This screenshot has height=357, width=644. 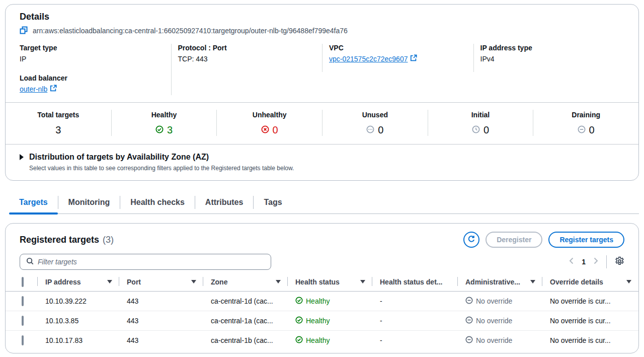 I want to click on register-targets-button: Register targets, so click(x=587, y=240).